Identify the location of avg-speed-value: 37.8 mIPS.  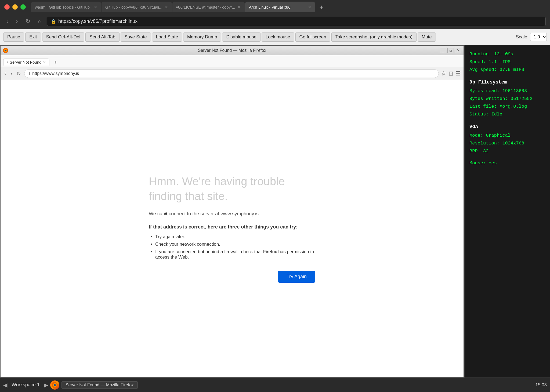
(512, 70).